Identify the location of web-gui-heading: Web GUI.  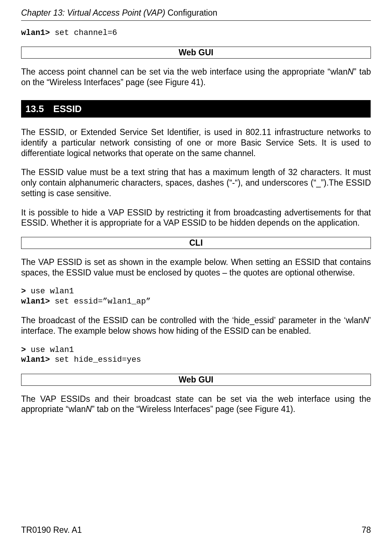
(196, 52).